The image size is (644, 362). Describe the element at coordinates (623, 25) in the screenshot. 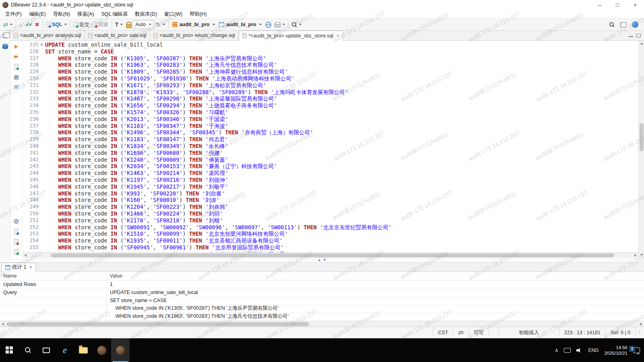

I see `open-perspective-button` at that location.